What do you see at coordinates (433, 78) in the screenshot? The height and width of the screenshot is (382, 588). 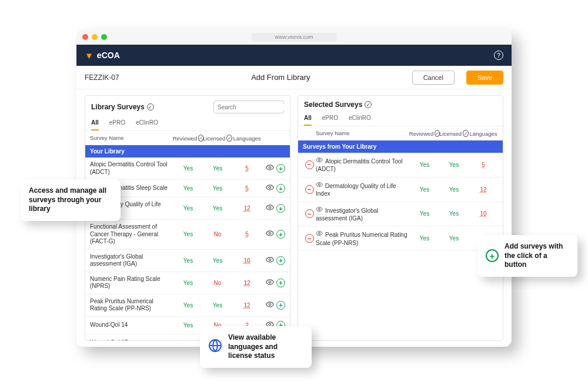 I see `cancel-button: Cancel` at bounding box center [433, 78].